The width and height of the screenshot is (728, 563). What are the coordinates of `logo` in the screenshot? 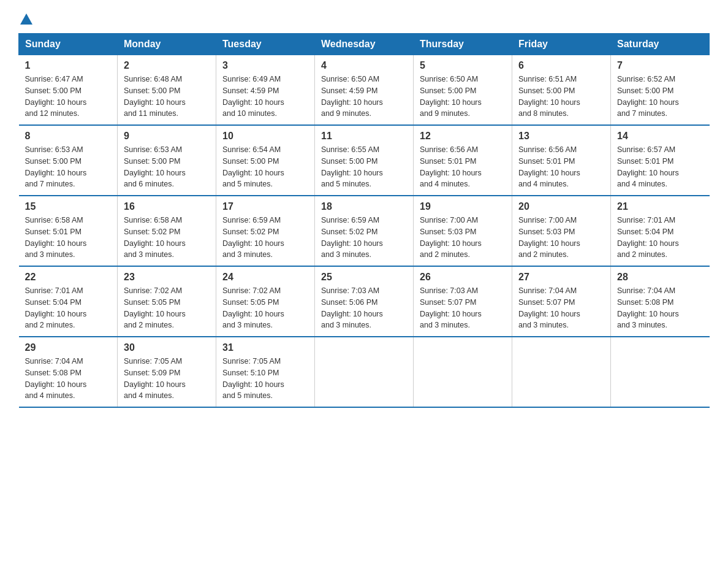 It's located at (26, 18).